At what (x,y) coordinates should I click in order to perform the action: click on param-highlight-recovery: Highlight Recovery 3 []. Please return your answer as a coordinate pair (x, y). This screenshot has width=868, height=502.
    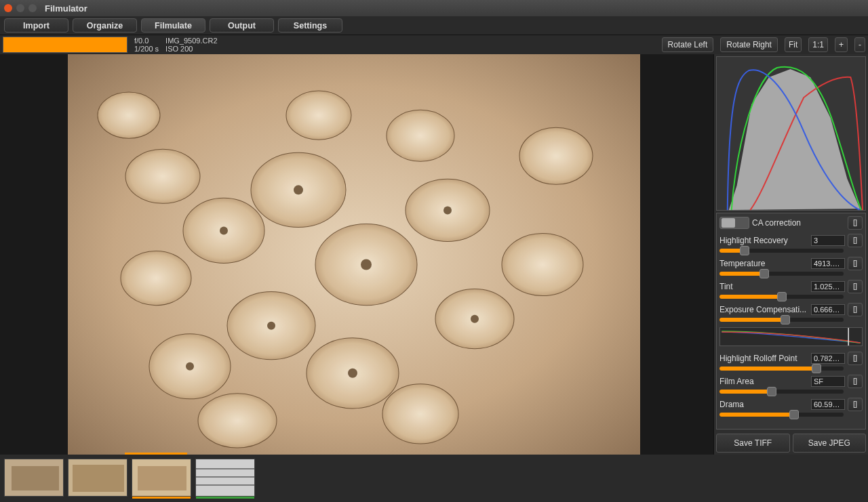
    Looking at the image, I should click on (791, 243).